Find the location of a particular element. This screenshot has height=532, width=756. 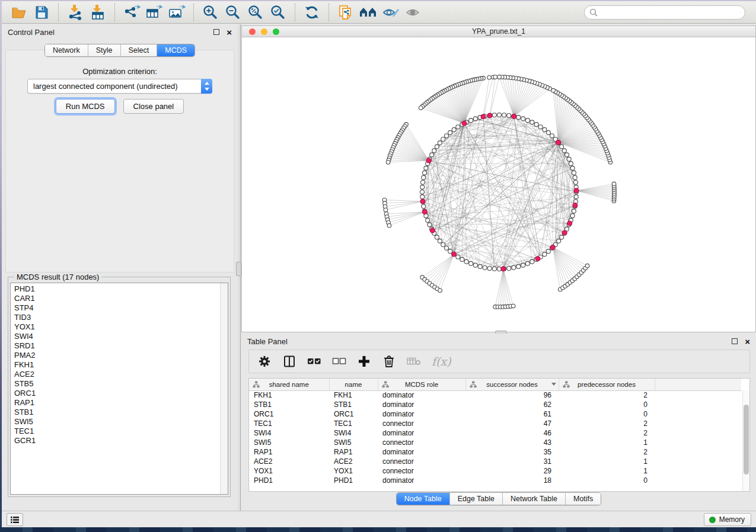

table-row: TEC1TEC1connector472 is located at coordinates (495, 424).